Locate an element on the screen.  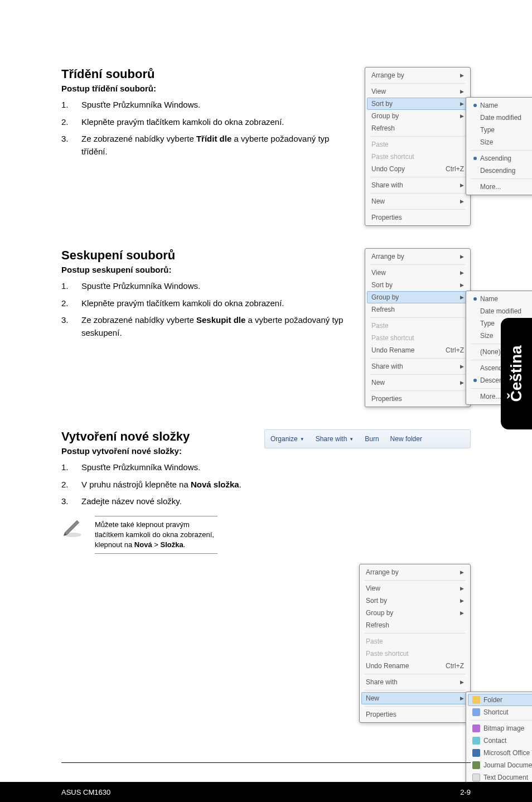
ctx2-group-by: Group by▶ Name Date modified Type Size (… is located at coordinates (418, 297).